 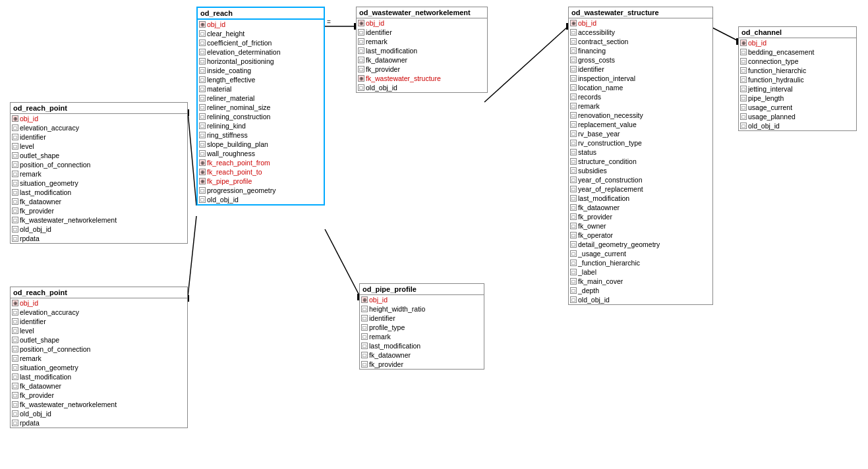 What do you see at coordinates (261, 98) in the screenshot?
I see `field-reliner-material: □reliner_material` at bounding box center [261, 98].